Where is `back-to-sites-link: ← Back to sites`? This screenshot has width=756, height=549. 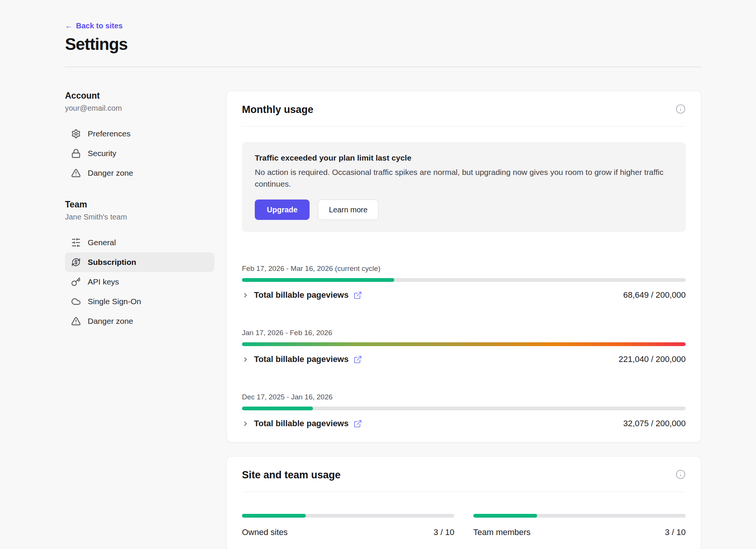
back-to-sites-link: ← Back to sites is located at coordinates (94, 26).